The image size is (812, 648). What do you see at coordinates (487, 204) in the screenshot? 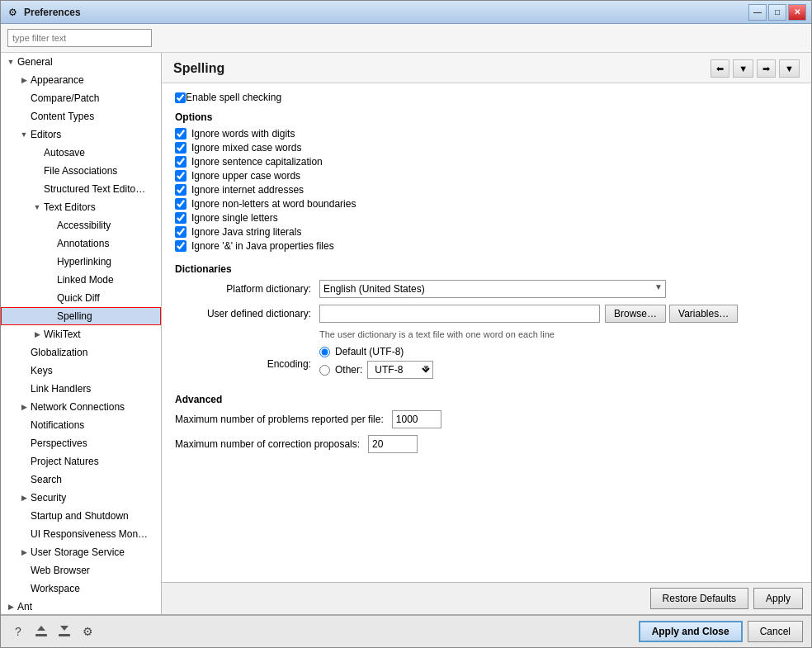
I see `option-ignore-non-letters-row: Ignore non-letters at word boundaries` at bounding box center [487, 204].